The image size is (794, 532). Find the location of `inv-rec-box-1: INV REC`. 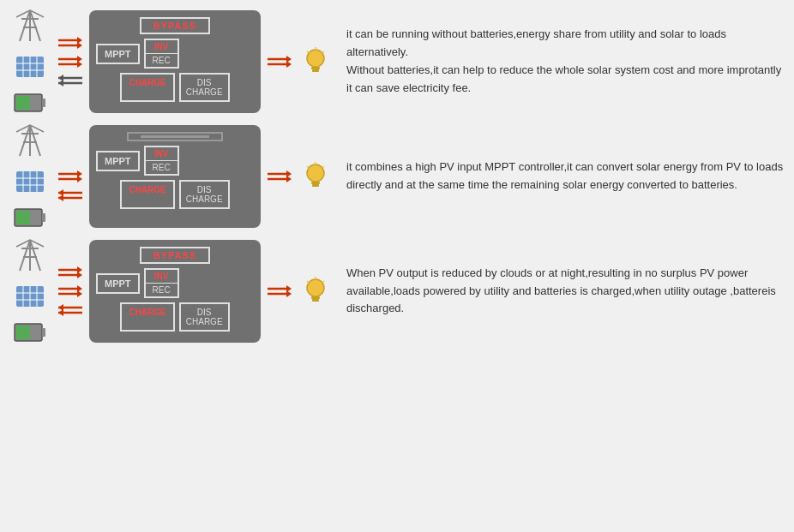

inv-rec-box-1: INV REC is located at coordinates (161, 53).